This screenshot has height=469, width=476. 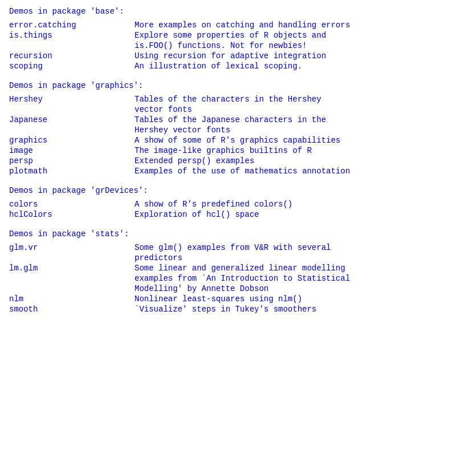 What do you see at coordinates (72, 35) in the screenshot?
I see `demo-name: is.things` at bounding box center [72, 35].